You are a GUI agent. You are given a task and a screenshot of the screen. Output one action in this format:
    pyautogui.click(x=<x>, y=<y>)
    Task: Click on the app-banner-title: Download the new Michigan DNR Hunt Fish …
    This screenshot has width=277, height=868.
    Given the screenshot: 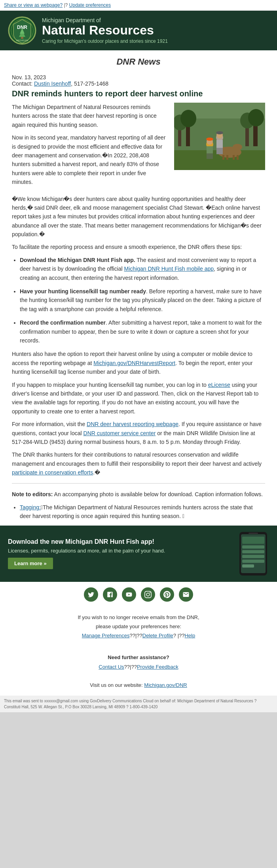 What is the action you would take?
    pyautogui.click(x=120, y=542)
    